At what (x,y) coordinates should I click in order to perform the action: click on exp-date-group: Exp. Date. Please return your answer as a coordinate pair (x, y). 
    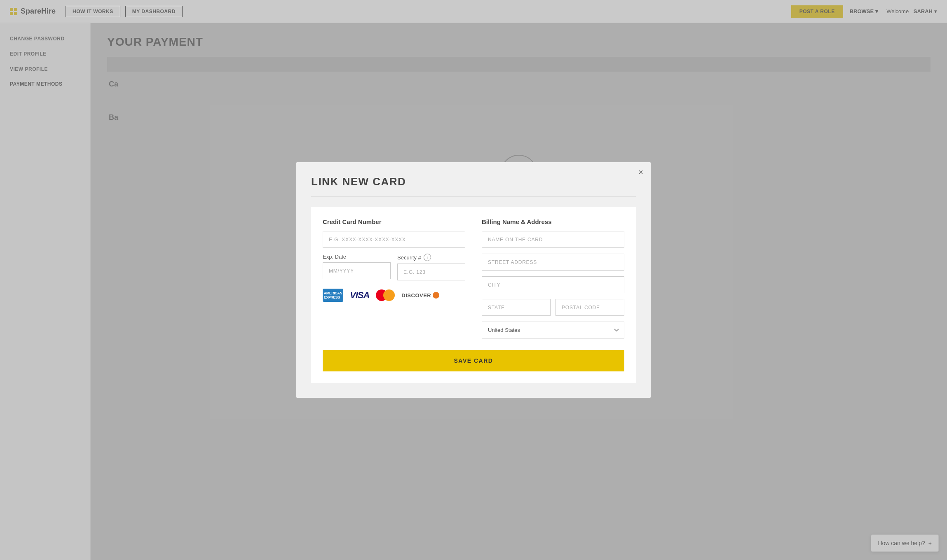
    Looking at the image, I should click on (357, 267).